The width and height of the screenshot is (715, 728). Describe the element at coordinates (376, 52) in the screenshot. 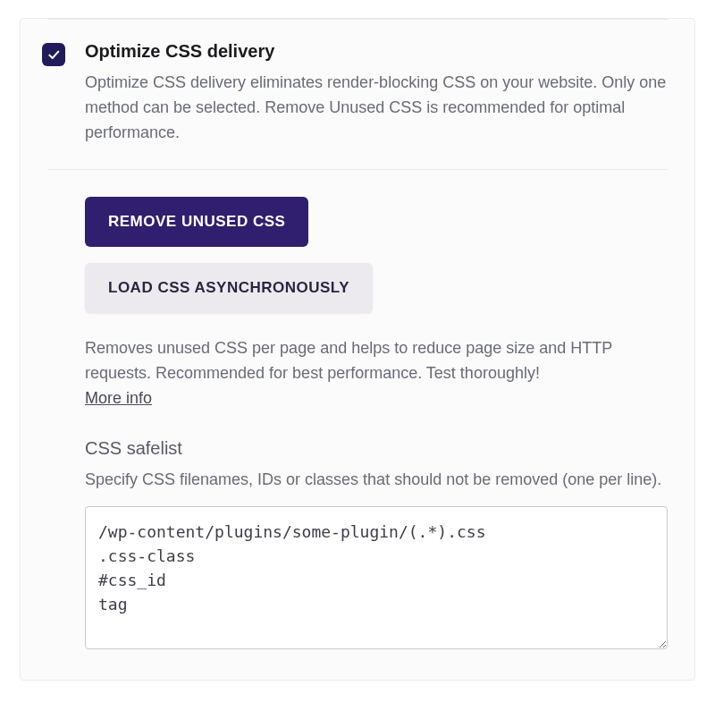

I see `optimize-css-delivery-title: Optimize CSS delivery` at that location.